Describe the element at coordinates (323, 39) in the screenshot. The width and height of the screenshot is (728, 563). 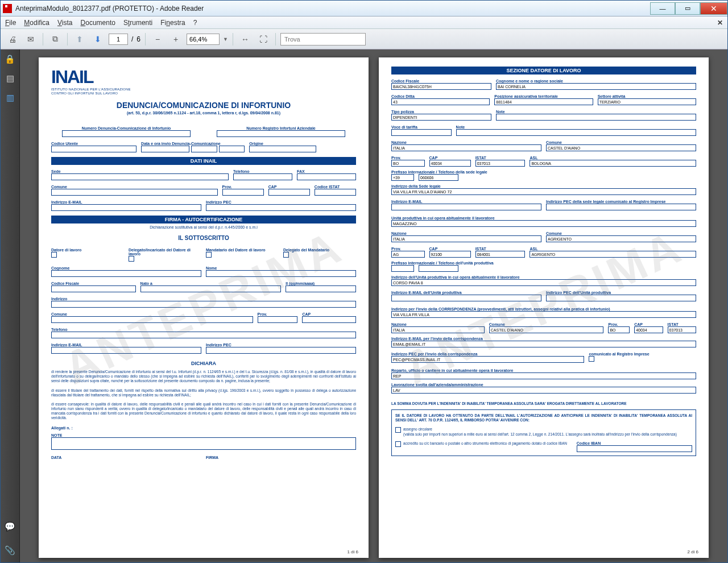
I see `search-input` at that location.